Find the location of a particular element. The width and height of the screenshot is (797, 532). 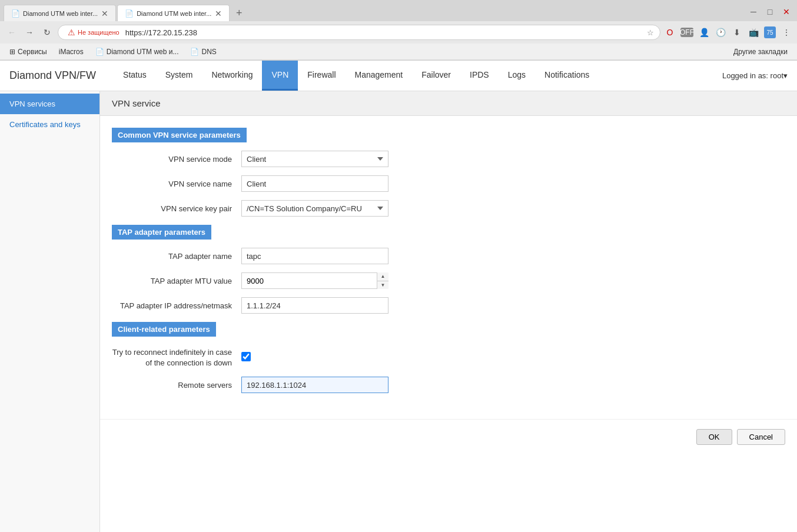

app-title: Diamond VPN/FW is located at coordinates (53, 75).